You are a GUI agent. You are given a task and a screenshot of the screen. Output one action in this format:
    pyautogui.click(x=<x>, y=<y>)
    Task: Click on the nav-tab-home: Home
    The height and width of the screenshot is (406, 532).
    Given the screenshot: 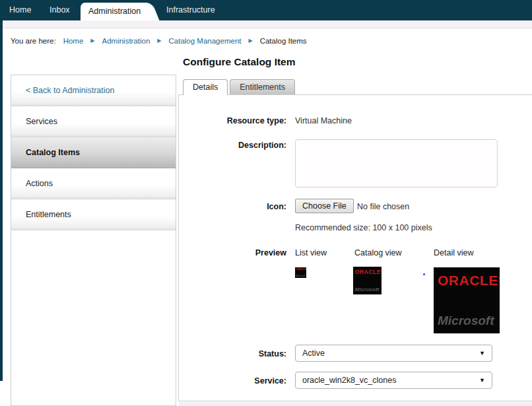 What is the action you would take?
    pyautogui.click(x=20, y=11)
    